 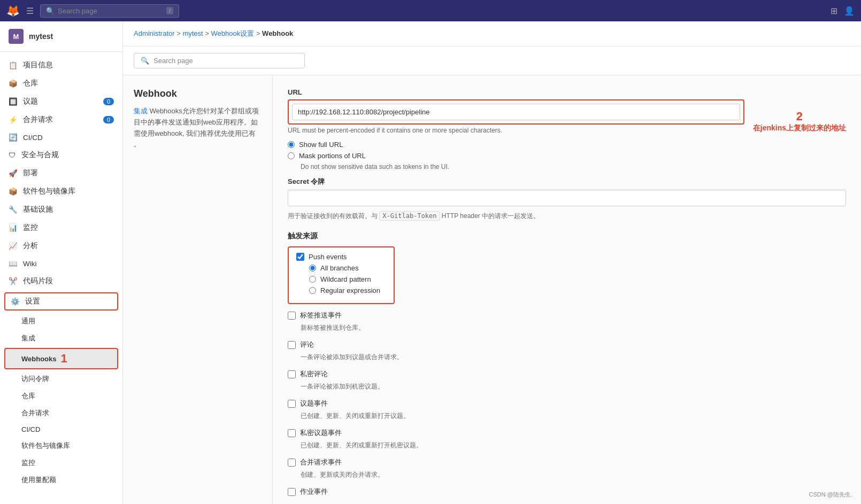 I want to click on confidential-issue-events-checkbox, so click(x=292, y=433).